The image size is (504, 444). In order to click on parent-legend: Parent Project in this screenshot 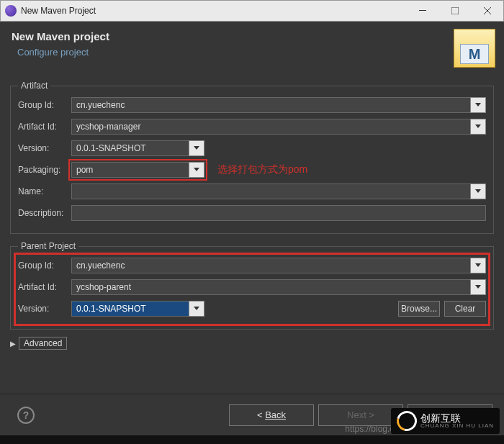, I will do `click(48, 246)`.